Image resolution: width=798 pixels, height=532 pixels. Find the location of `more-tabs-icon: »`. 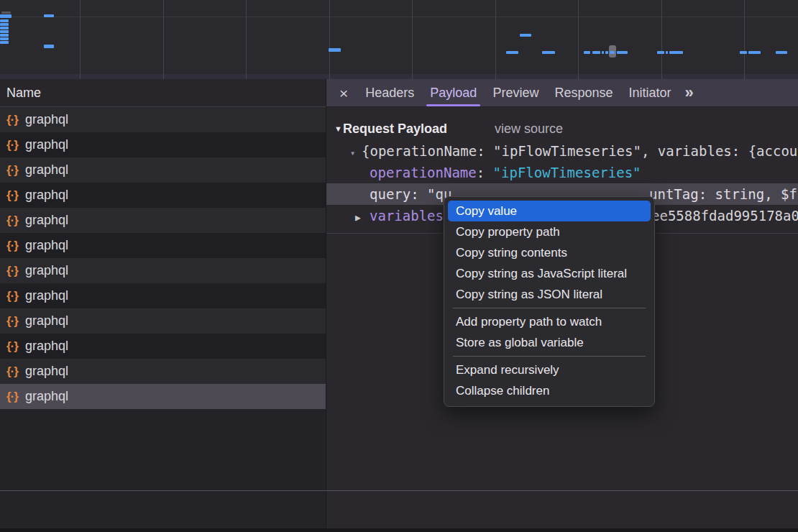

more-tabs-icon: » is located at coordinates (689, 93).